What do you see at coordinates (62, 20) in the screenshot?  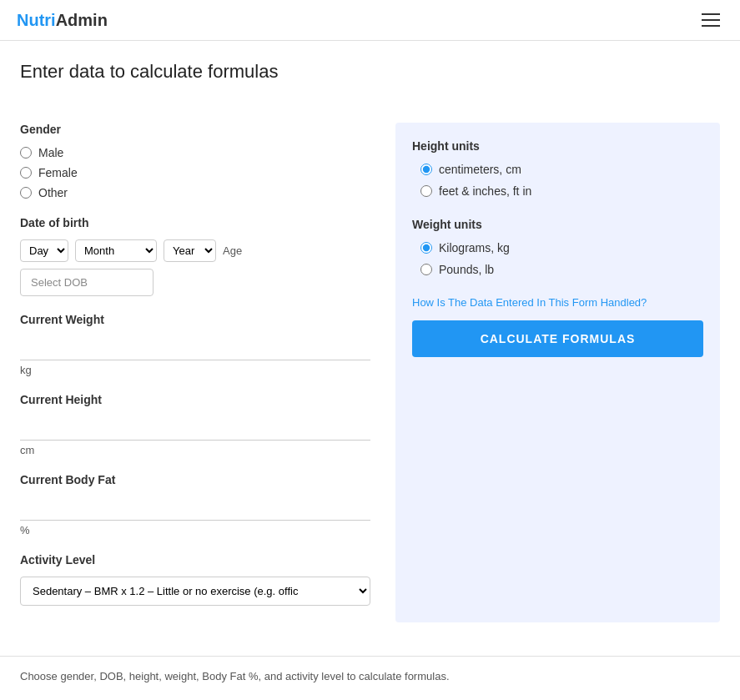 I see `logo: NutriAdmin` at bounding box center [62, 20].